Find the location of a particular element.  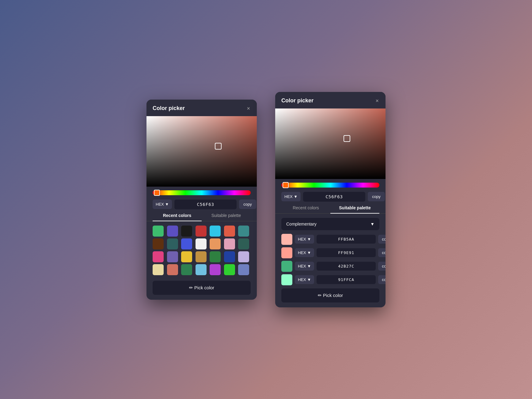

panel-title-right: Color picker is located at coordinates (297, 101).